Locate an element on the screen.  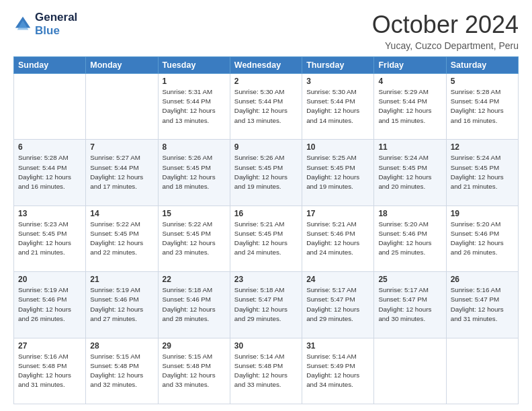
col-sunday: Sunday is located at coordinates (50, 66).